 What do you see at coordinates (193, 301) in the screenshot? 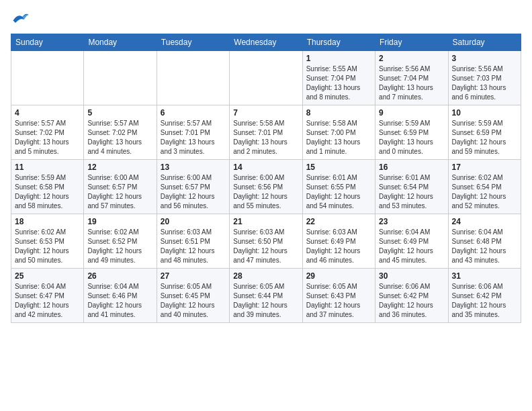
I see `day-info: Sunrise: 6:05 AM Sunset: 6:45 PM Dayligh…` at bounding box center [193, 301].